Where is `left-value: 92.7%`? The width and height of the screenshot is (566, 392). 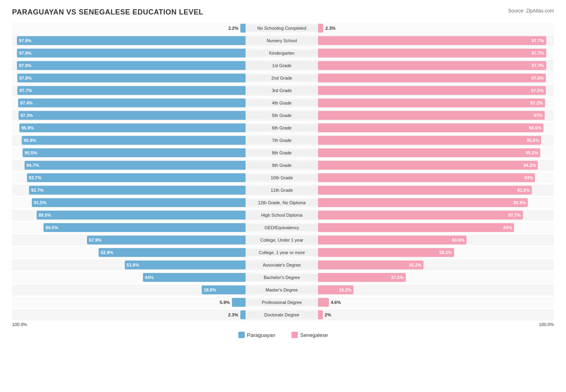 left-value: 92.7% is located at coordinates (37, 190).